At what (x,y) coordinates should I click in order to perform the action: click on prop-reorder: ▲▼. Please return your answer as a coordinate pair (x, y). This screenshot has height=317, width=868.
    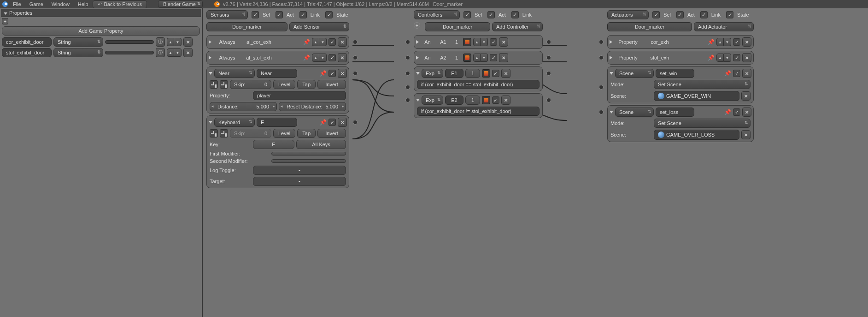
    Looking at the image, I should click on (174, 42).